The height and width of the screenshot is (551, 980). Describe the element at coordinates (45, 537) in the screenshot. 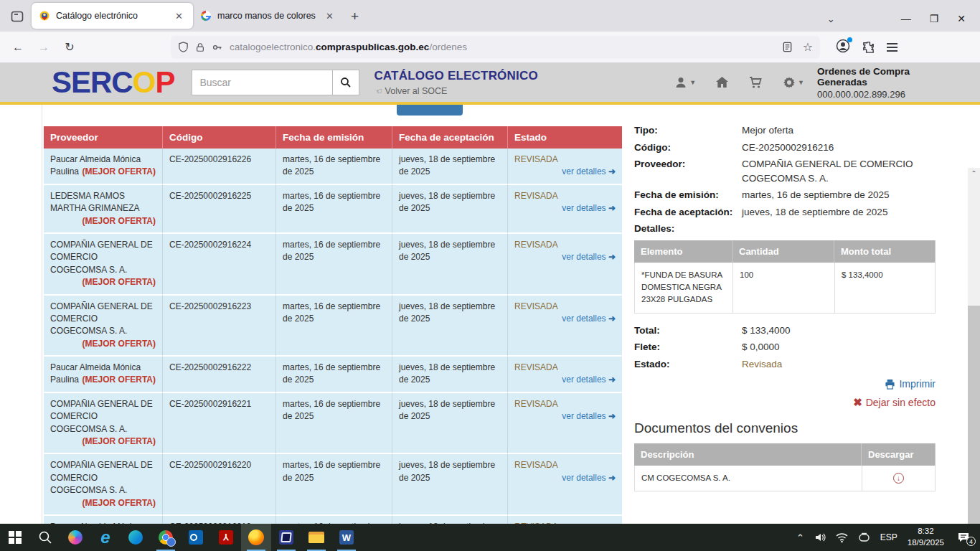

I see `search-icon` at that location.